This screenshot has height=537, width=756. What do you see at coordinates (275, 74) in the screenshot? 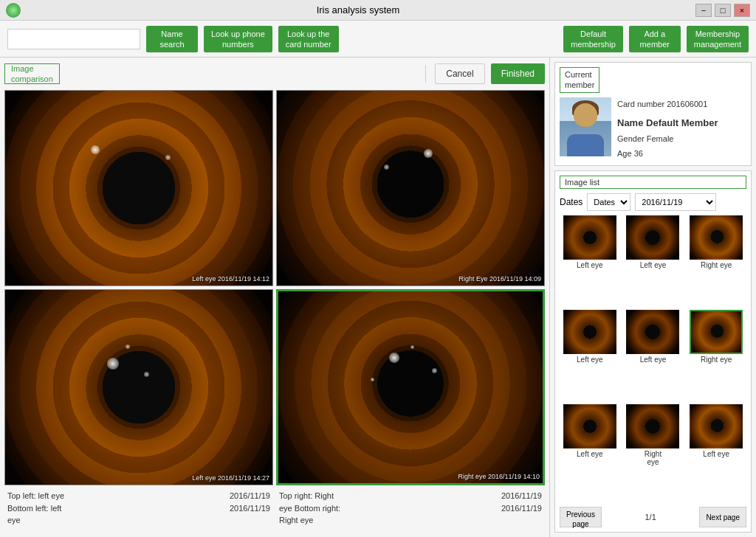
I see `sub-toolbar: Image comparison Cancel Finished` at bounding box center [275, 74].